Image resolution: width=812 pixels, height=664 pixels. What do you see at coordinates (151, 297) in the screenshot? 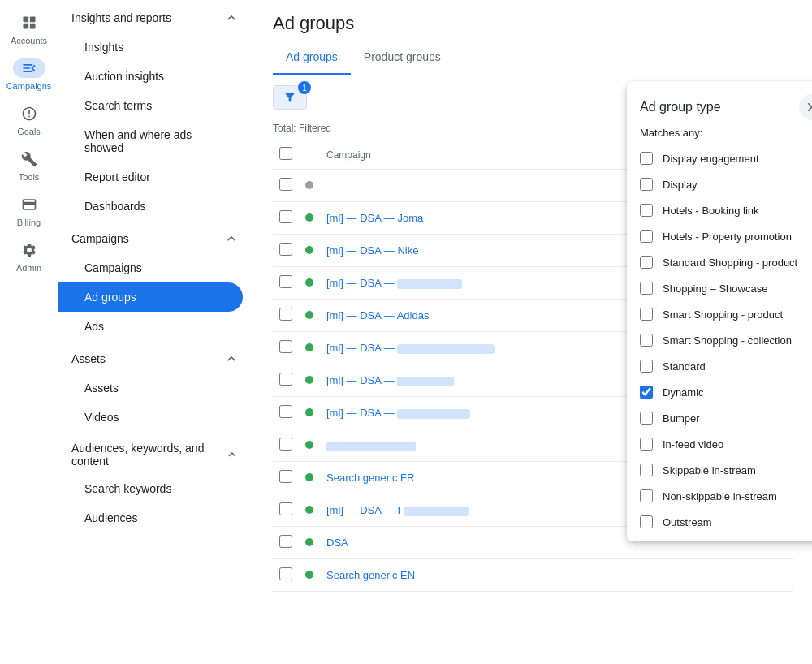
I see `sidebar-item-ad-groups: Ad groups` at bounding box center [151, 297].